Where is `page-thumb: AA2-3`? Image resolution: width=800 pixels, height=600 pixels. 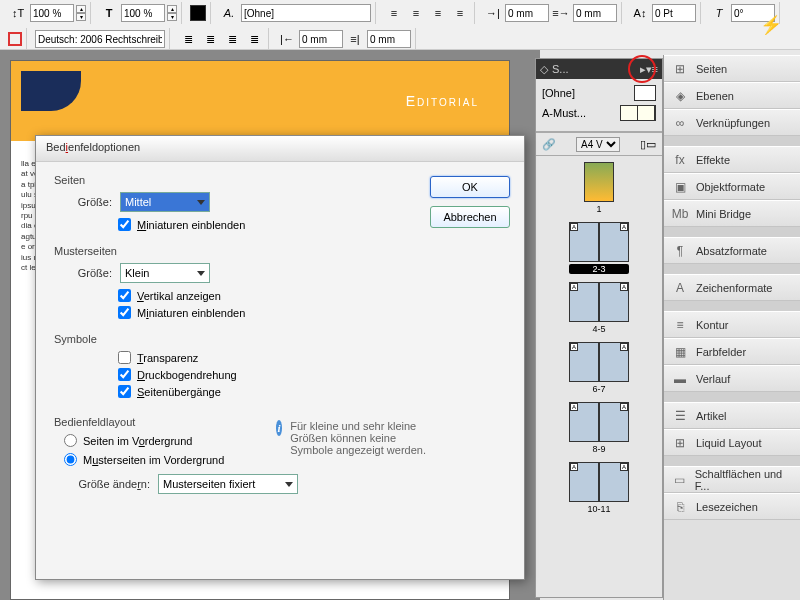
page-thumb: AA2-3 is located at coordinates (599, 248).